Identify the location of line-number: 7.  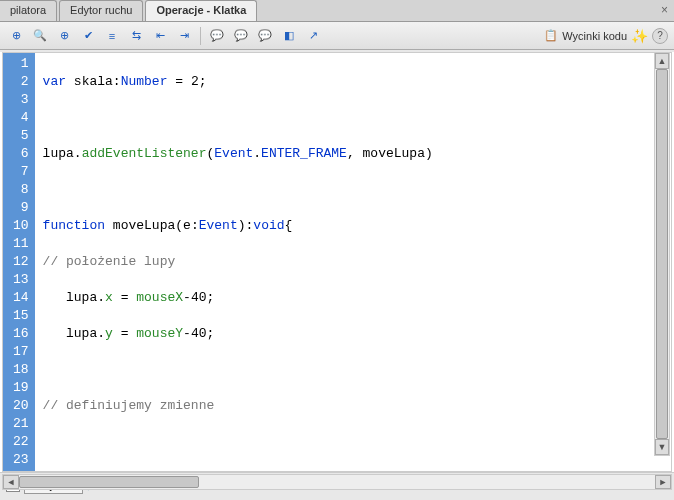
(21, 172).